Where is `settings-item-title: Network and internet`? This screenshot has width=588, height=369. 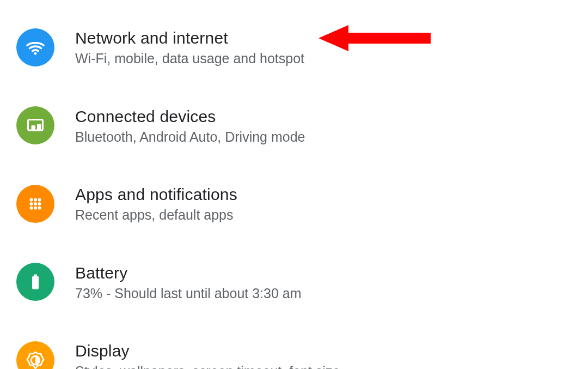
settings-item-title: Network and internet is located at coordinates (189, 38).